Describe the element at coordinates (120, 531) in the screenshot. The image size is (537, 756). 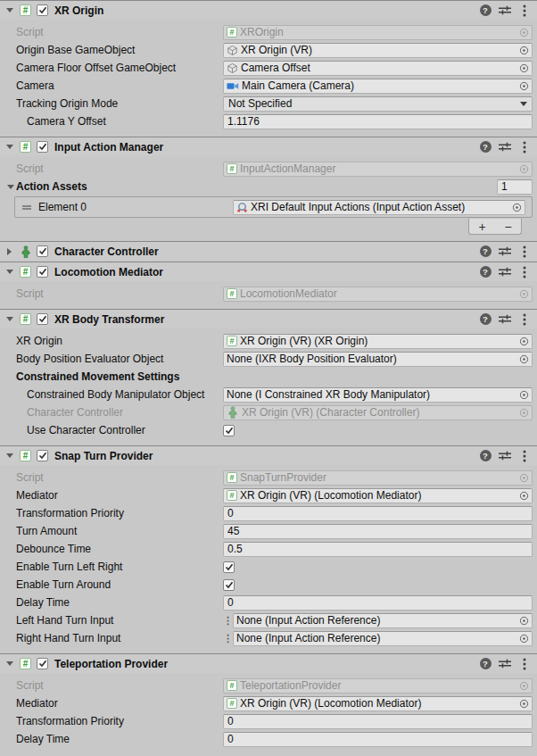
I see `field-label: Turn Amount` at that location.